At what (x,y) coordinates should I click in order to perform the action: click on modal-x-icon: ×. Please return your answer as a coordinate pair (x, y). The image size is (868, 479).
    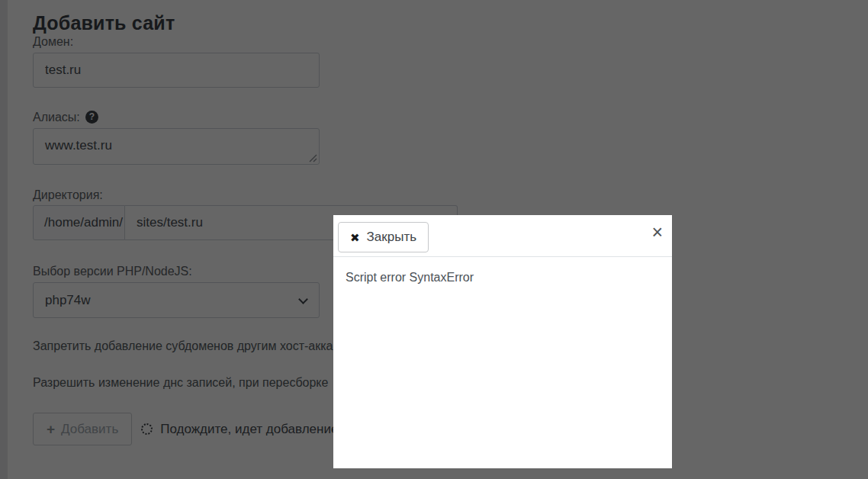
    Looking at the image, I should click on (657, 232).